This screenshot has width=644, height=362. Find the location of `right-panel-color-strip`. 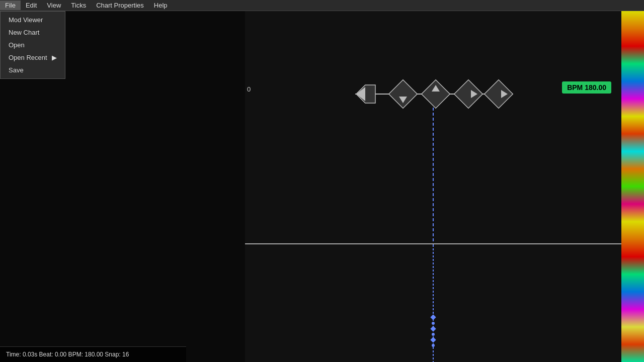

right-panel-color-strip is located at coordinates (633, 187).